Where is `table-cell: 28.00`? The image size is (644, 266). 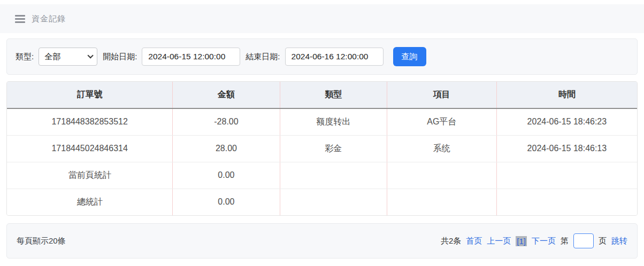 table-cell: 28.00 is located at coordinates (226, 148).